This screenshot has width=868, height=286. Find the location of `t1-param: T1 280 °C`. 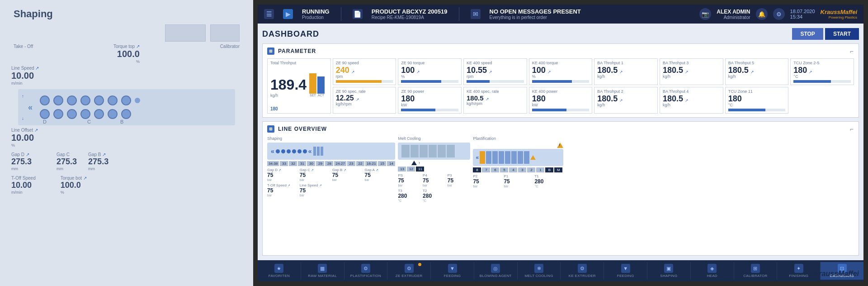

t1-param: T1 280 °C is located at coordinates (549, 181).